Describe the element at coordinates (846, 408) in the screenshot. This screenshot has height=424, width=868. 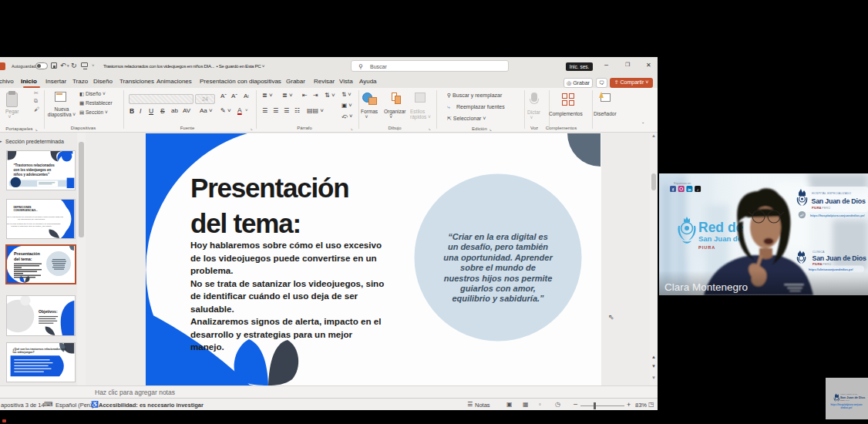
I see `svg-text: dedios.pe/` at that location.